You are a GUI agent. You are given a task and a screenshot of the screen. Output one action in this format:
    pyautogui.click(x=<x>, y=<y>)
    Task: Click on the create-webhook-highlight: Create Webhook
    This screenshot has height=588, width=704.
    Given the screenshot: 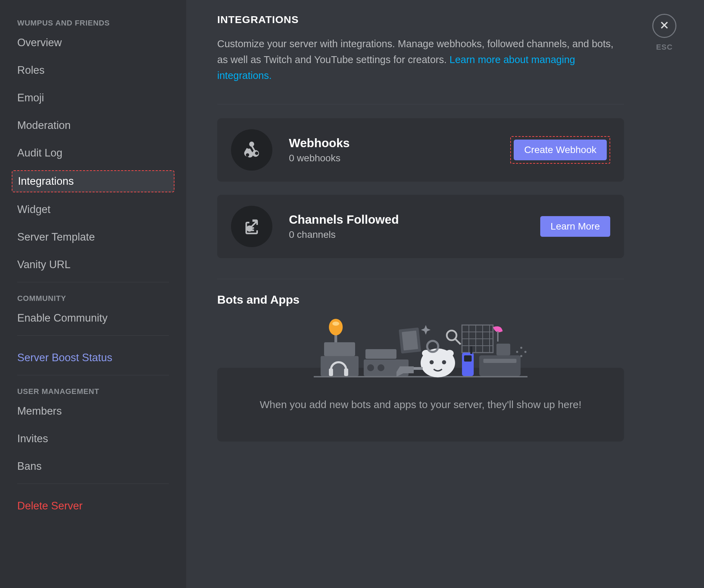 What is the action you would take?
    pyautogui.click(x=560, y=150)
    